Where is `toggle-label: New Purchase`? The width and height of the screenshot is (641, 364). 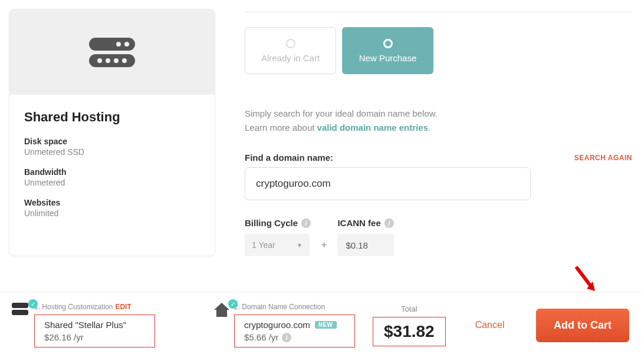
toggle-label: New Purchase is located at coordinates (388, 58).